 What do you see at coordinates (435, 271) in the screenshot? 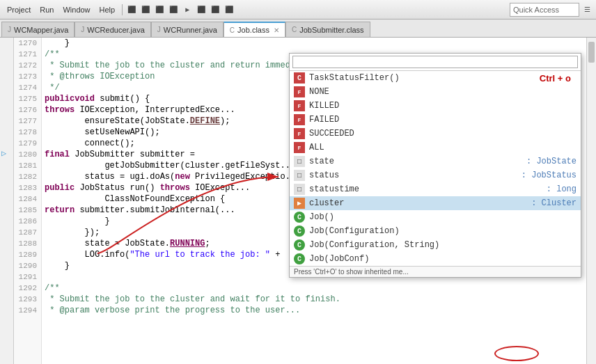
I see `ac-footer: Press 'Ctrl+O' to show inherited me...` at bounding box center [435, 271].